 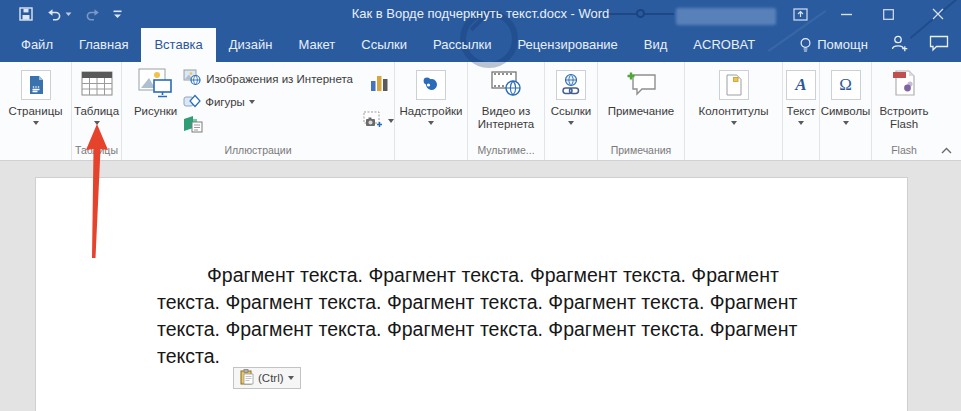 I want to click on online-video-icon, so click(x=506, y=85).